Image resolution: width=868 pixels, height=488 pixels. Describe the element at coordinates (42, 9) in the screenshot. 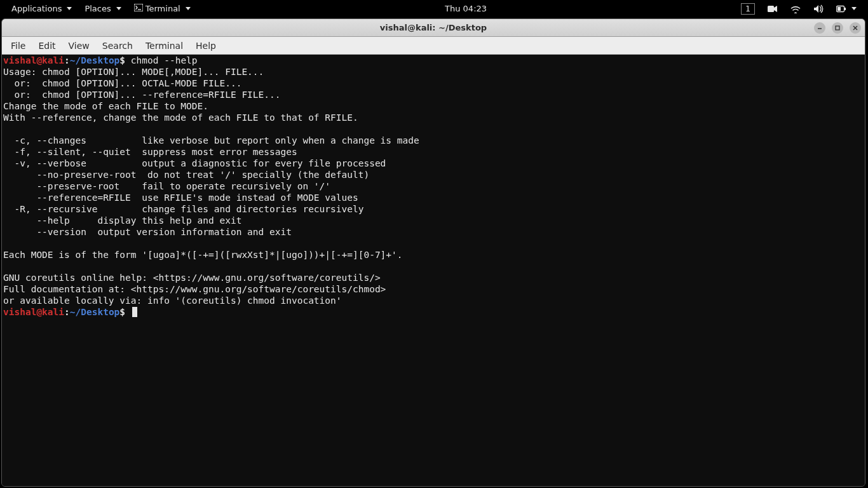

I see `applications-menu: Applications` at that location.